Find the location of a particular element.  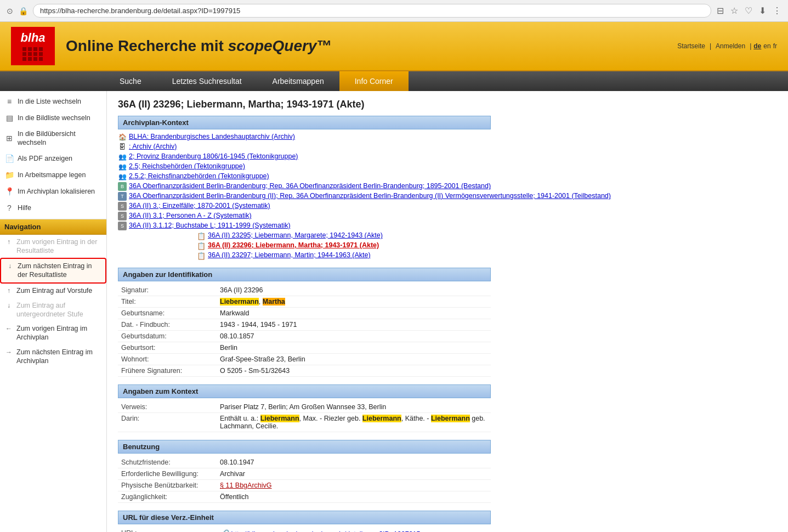

bestand-icon: B is located at coordinates (122, 186).